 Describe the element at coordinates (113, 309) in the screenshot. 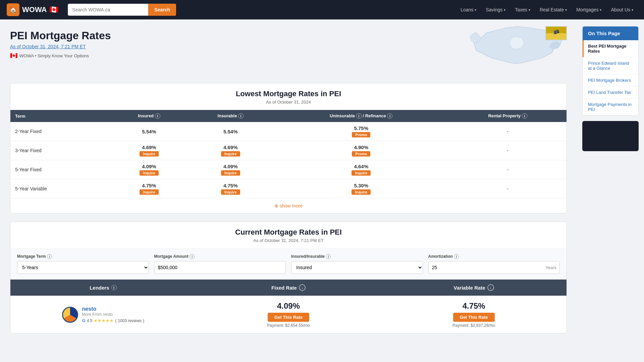

I see `nesto-name: nesto` at that location.